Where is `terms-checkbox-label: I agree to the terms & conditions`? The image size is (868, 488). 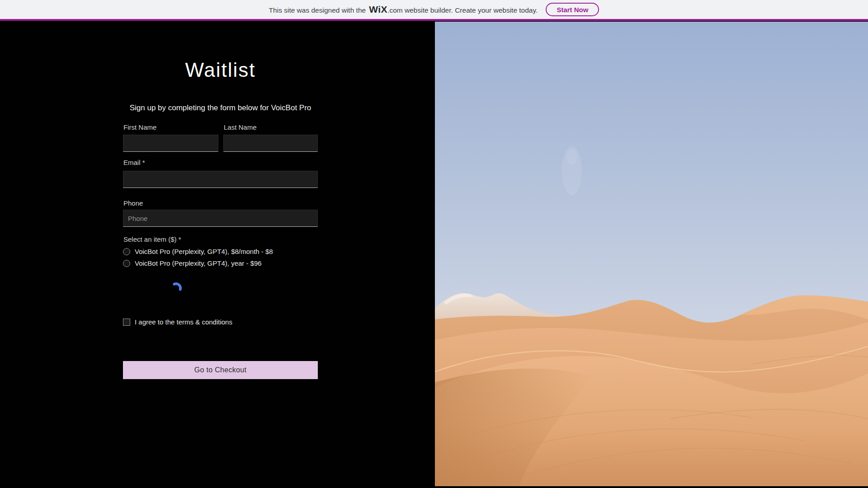
terms-checkbox-label: I agree to the terms & conditions is located at coordinates (184, 322).